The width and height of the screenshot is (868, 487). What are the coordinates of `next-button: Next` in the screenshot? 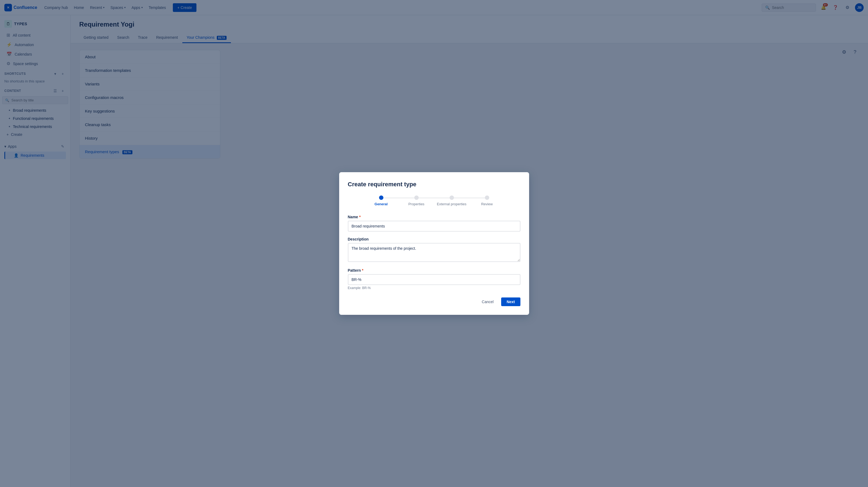 It's located at (511, 302).